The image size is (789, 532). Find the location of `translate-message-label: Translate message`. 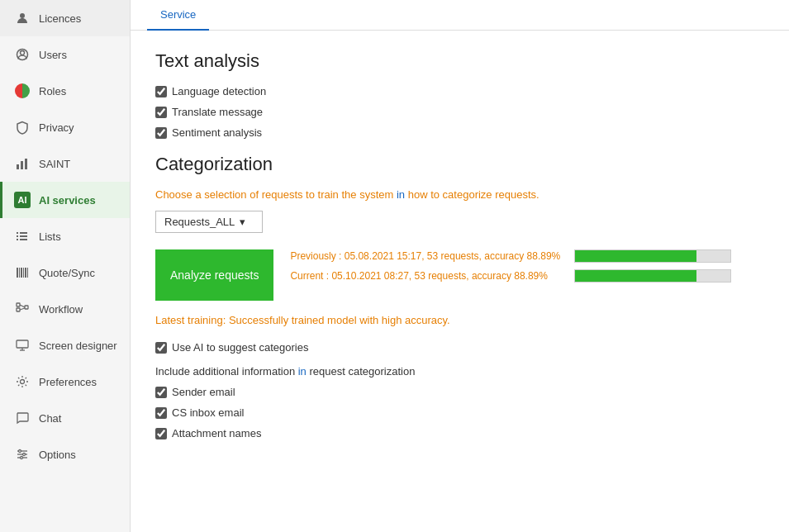

translate-message-label: Translate message is located at coordinates (217, 112).